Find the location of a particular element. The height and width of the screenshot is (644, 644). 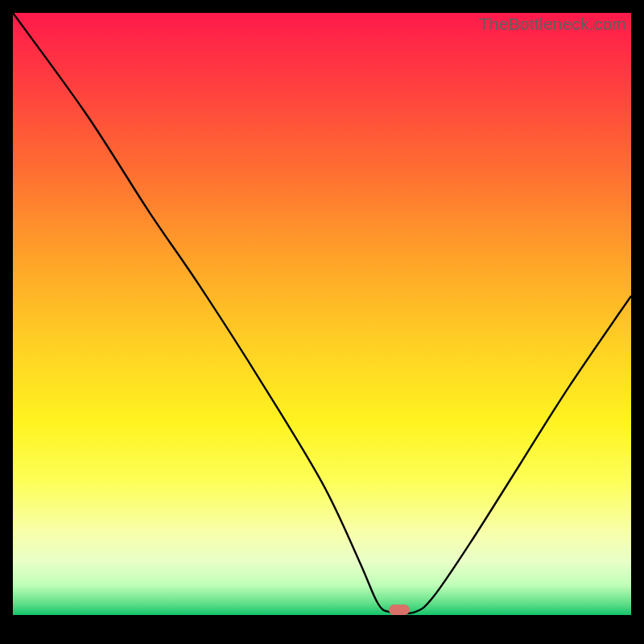

optimal-point-marker is located at coordinates (399, 610).